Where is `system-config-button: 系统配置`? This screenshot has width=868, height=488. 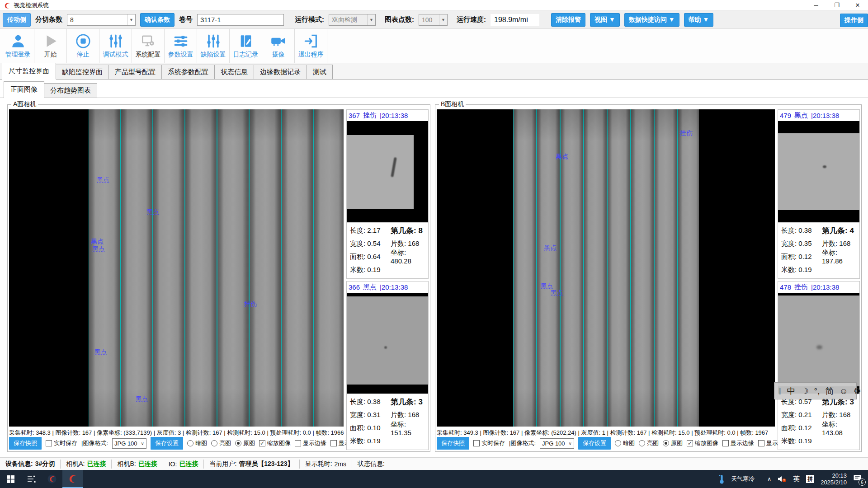 system-config-button: 系统配置 is located at coordinates (148, 46).